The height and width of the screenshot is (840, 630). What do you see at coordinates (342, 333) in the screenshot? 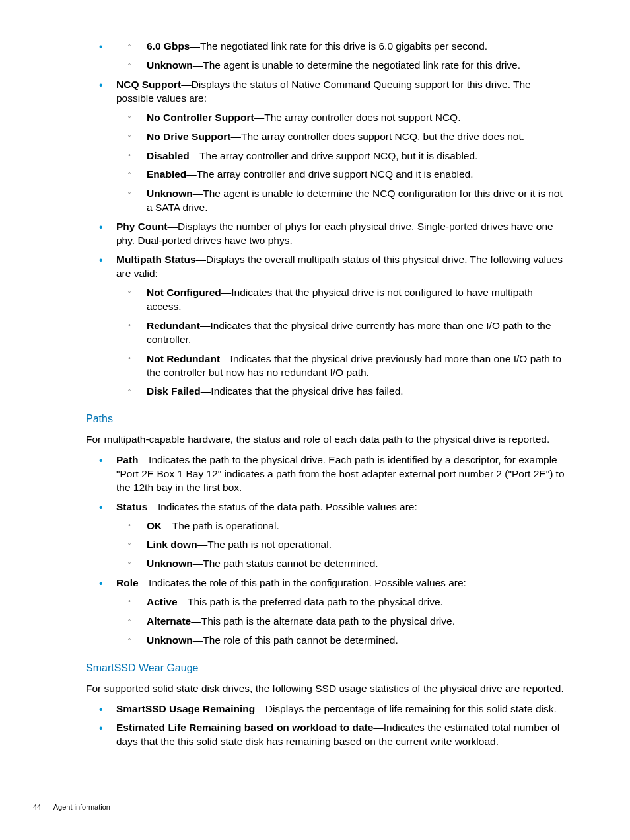
I see `list-item: Redundant—Indicates that the physical dr…` at bounding box center [342, 333].